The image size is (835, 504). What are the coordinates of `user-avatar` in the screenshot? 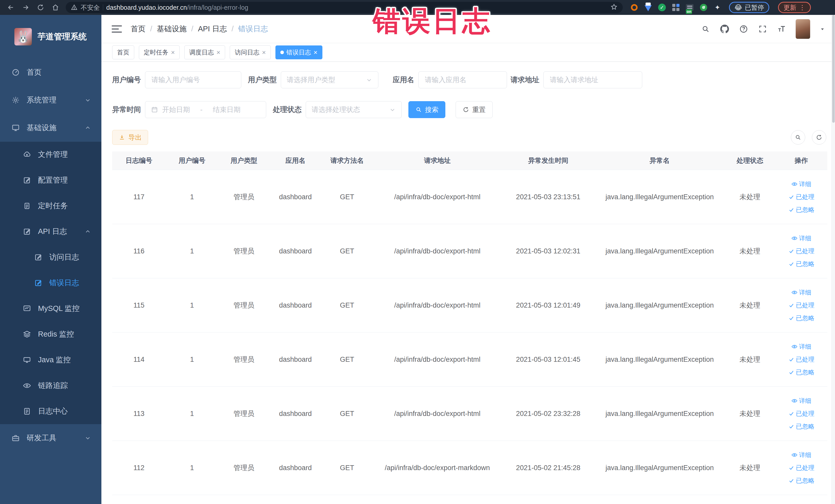 It's located at (803, 29).